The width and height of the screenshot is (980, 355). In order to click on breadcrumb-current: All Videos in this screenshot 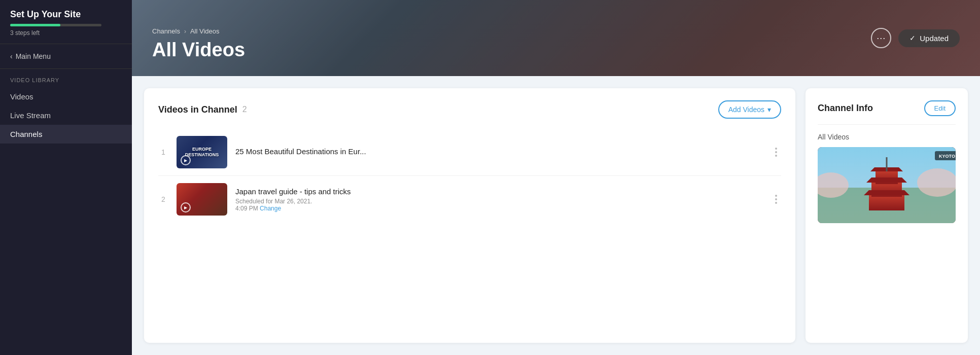, I will do `click(205, 31)`.